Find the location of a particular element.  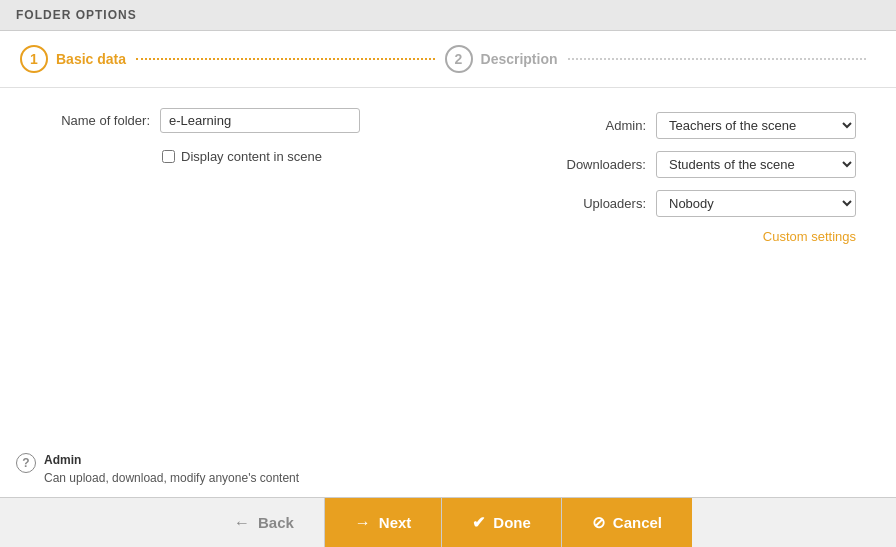

page-title: FOLDER OPTIONS is located at coordinates (76, 15).